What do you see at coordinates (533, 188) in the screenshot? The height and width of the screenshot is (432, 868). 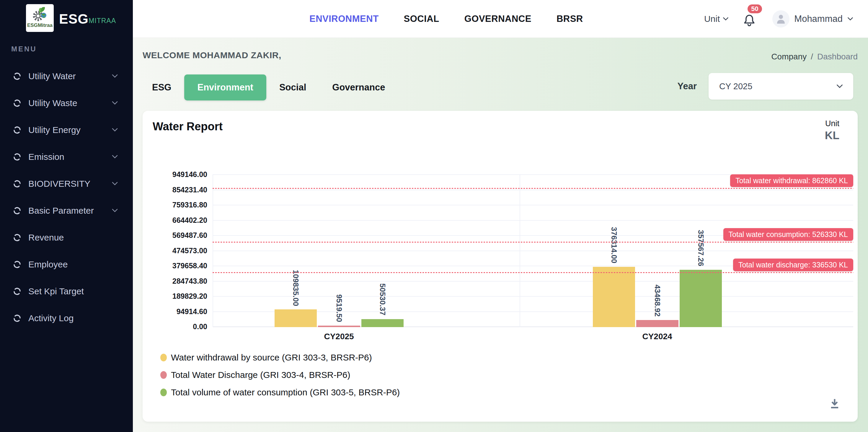 I see `reference-line-total-water-withdrawal` at bounding box center [533, 188].